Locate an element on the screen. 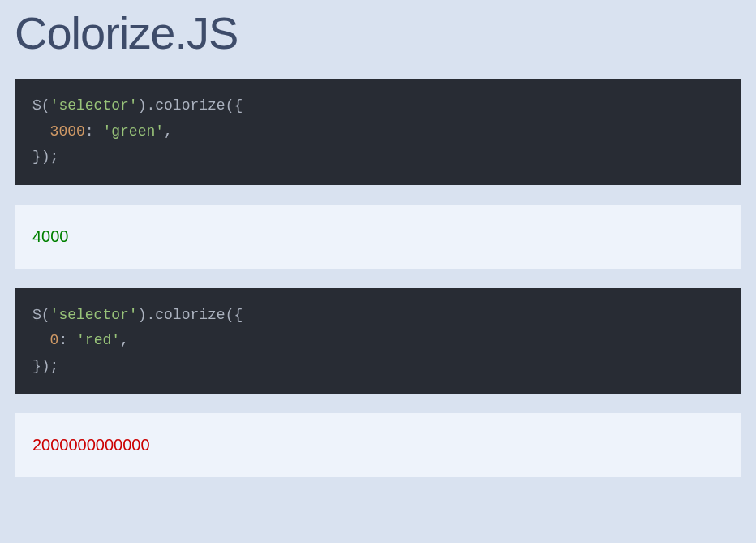 The height and width of the screenshot is (543, 756). output-block-1: 4000 is located at coordinates (378, 237).